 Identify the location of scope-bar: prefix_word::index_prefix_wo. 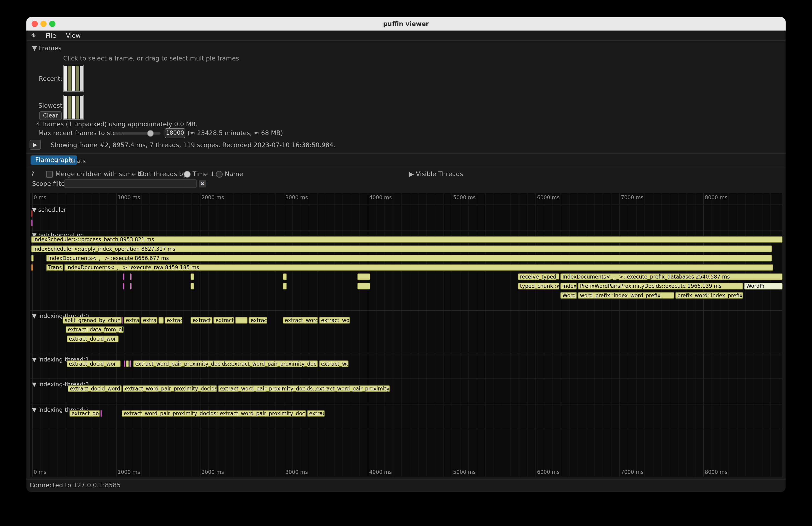
(709, 295).